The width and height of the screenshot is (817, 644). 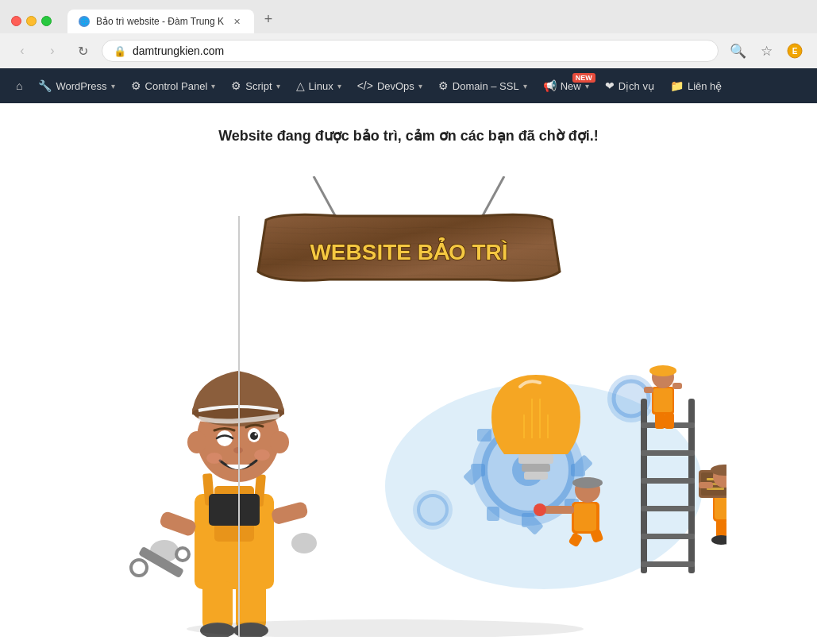 I want to click on nav-item-dich-vu: ❤ Dịch vụ, so click(x=630, y=86).